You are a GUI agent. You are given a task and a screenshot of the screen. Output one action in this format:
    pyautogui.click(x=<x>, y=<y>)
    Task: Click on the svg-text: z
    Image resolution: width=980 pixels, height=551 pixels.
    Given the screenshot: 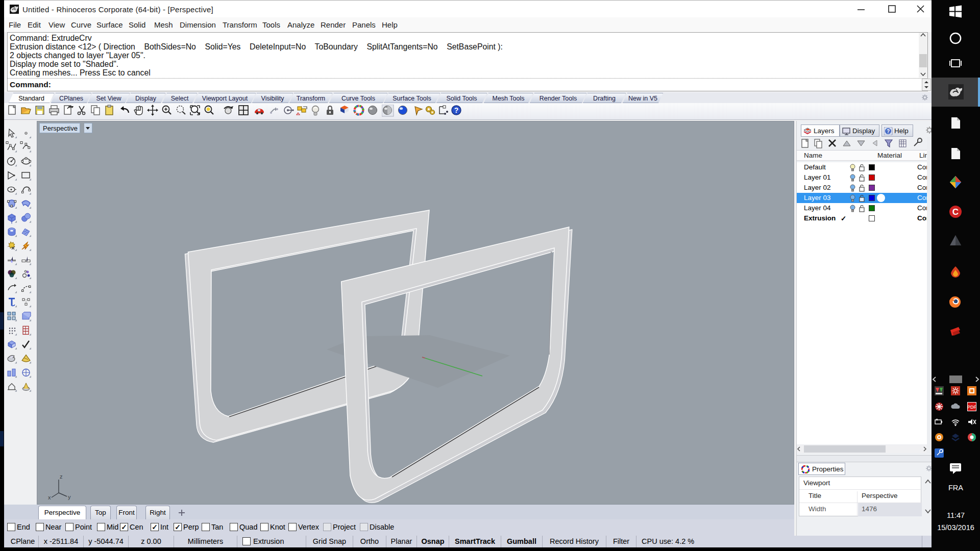 What is the action you would take?
    pyautogui.click(x=61, y=477)
    